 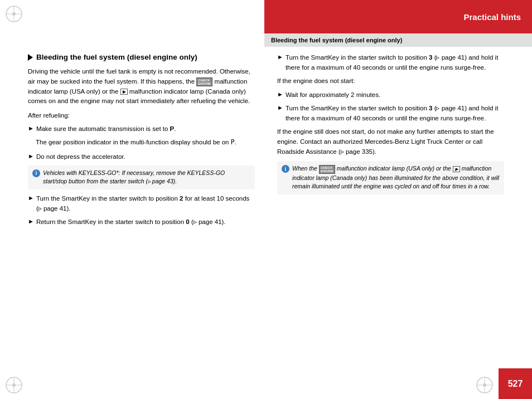 I want to click on keyless-go-info: i Vehicles with KEYLESS-GO*: If necessar…, so click(x=142, y=178).